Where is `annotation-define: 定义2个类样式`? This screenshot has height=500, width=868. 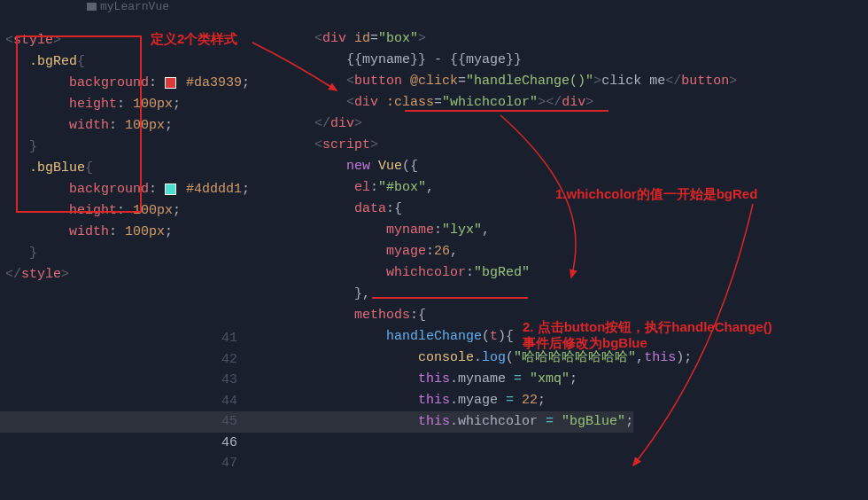 annotation-define: 定义2个类样式 is located at coordinates (194, 39).